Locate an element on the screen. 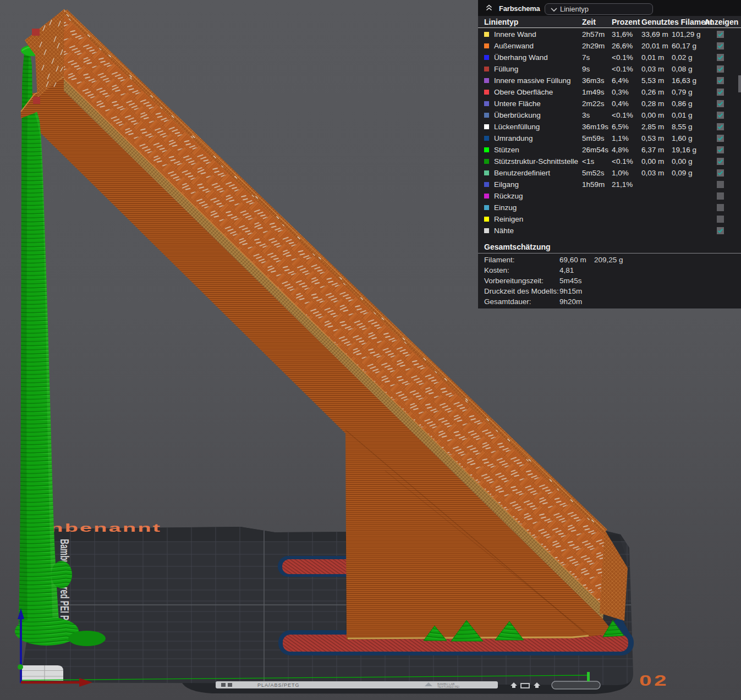 The image size is (741, 700). svg-text: 02 is located at coordinates (654, 681).